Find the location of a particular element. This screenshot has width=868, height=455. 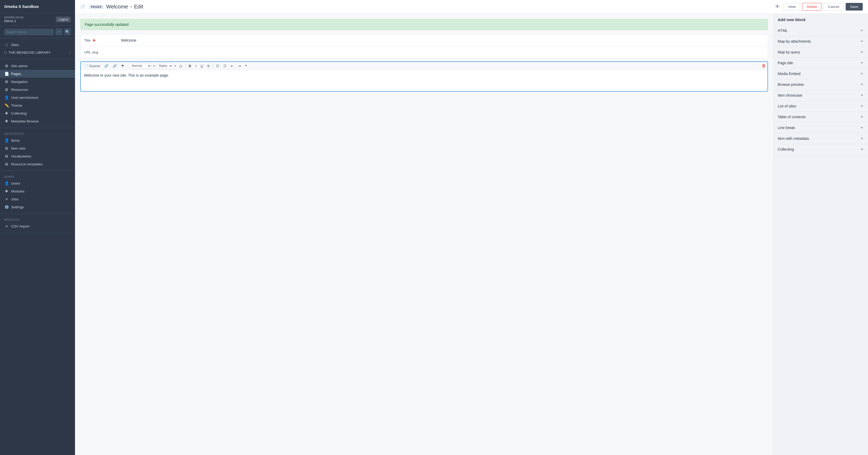

rte-blockquote-btn: ❝ is located at coordinates (246, 66).